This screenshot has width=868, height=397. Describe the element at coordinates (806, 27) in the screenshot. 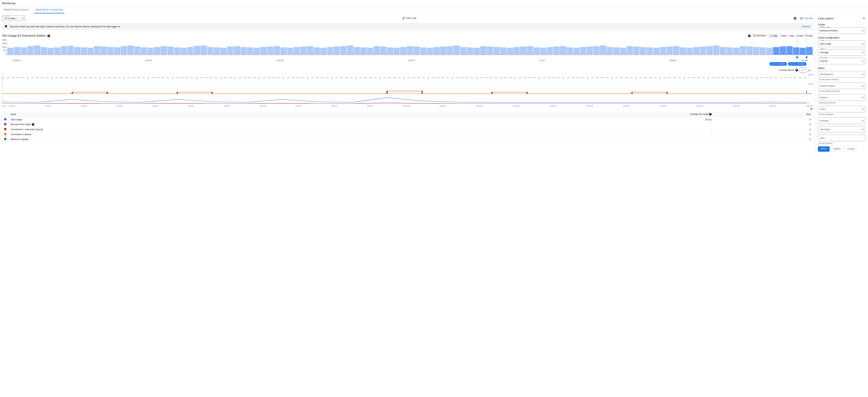

I see `dismiss-button: DISMISS` at that location.